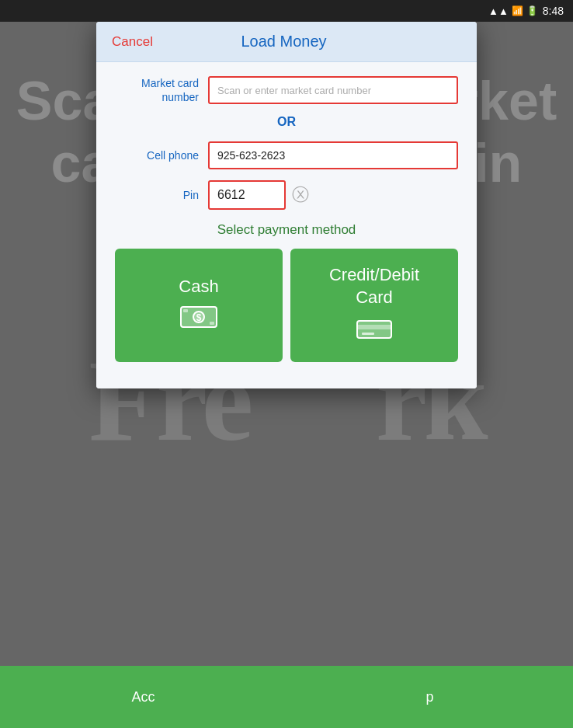 The width and height of the screenshot is (573, 728). Describe the element at coordinates (286, 90) in the screenshot. I see `market-card-row: Market cardnumber` at that location.